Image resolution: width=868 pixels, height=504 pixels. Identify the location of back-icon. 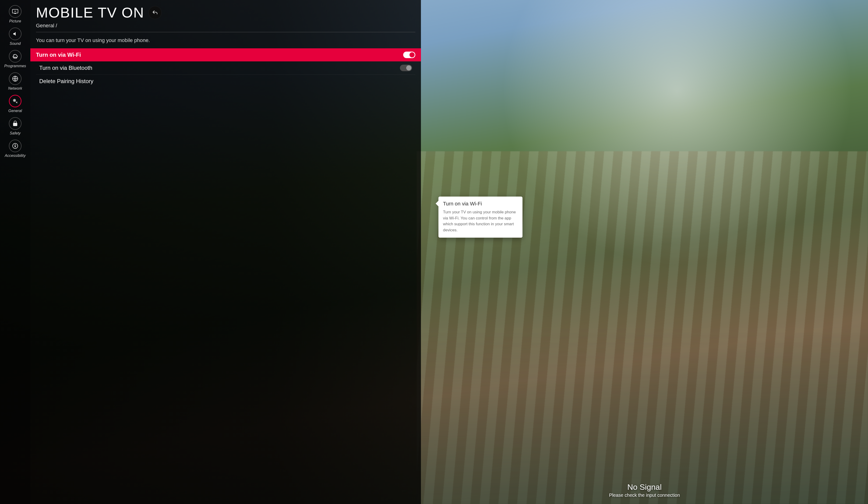
(155, 12).